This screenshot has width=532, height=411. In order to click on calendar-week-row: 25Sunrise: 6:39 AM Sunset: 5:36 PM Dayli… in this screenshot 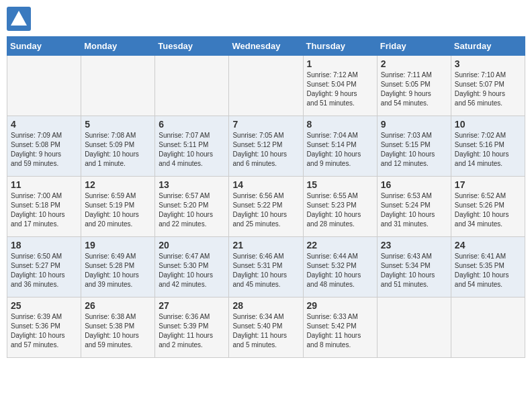, I will do `click(266, 328)`.